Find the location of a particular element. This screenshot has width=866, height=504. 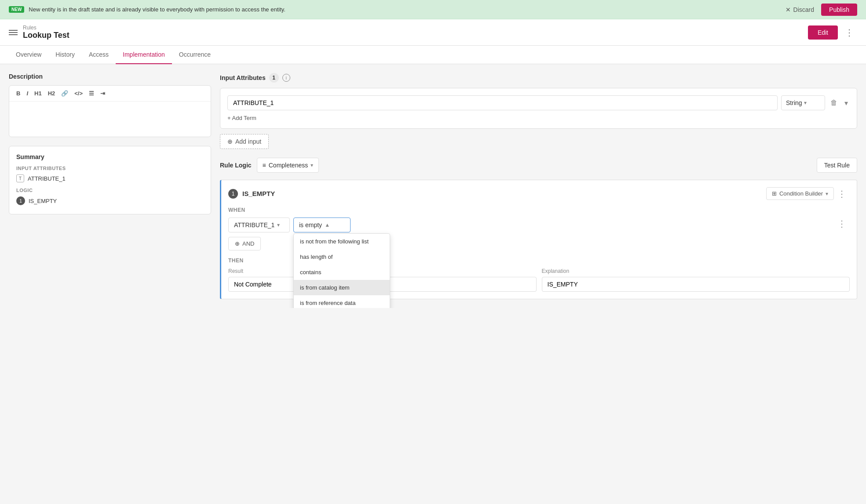

header-left: Rules Lookup Test is located at coordinates (39, 33).